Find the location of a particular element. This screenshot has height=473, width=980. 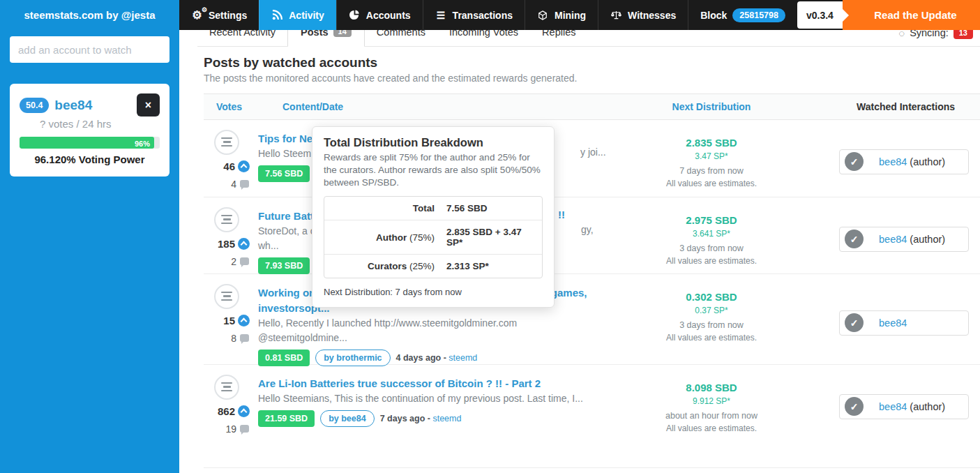

tooltip-value: 2.313 SP* is located at coordinates (484, 266).